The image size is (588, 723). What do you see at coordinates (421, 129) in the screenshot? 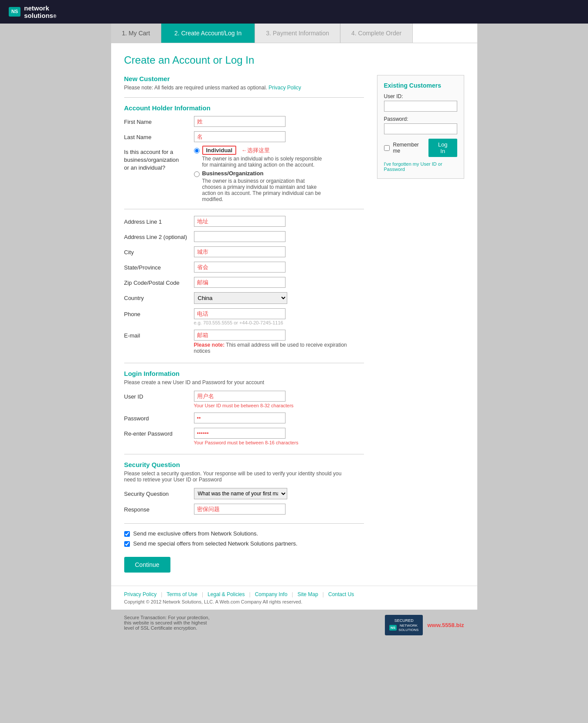
I see `existing-password-input` at bounding box center [421, 129].